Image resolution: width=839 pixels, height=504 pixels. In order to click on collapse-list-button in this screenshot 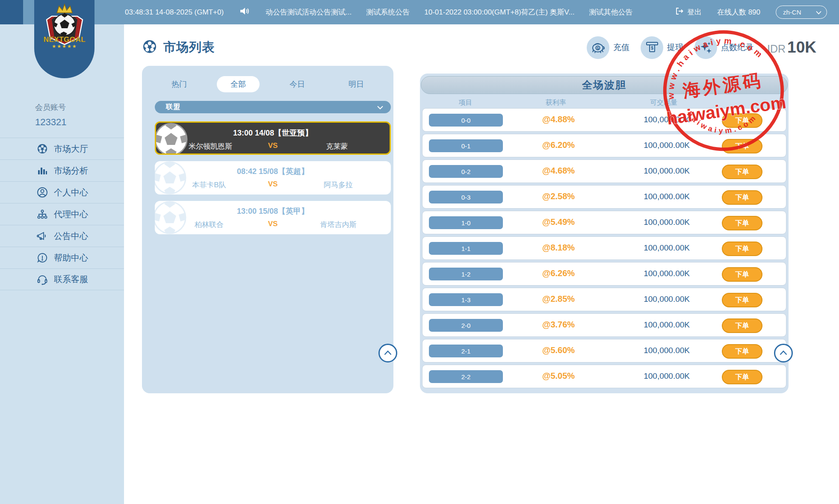, I will do `click(388, 353)`.